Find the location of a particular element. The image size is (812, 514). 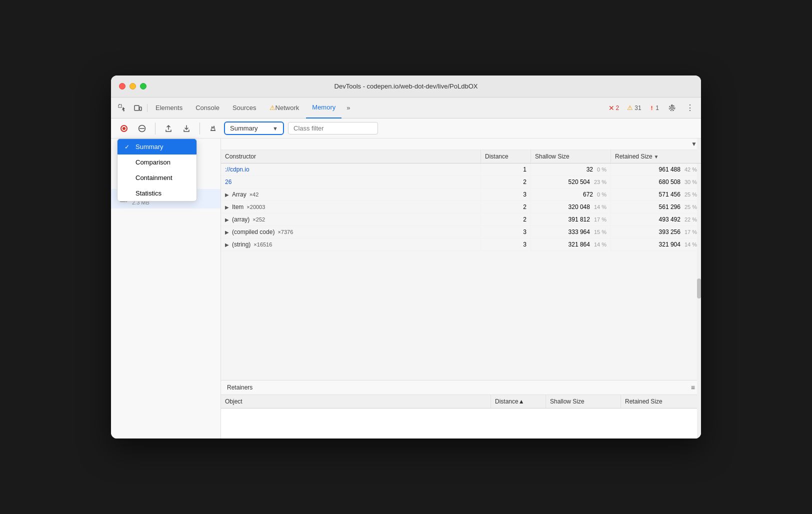

dropdown-option-containment: Containment is located at coordinates (157, 178).